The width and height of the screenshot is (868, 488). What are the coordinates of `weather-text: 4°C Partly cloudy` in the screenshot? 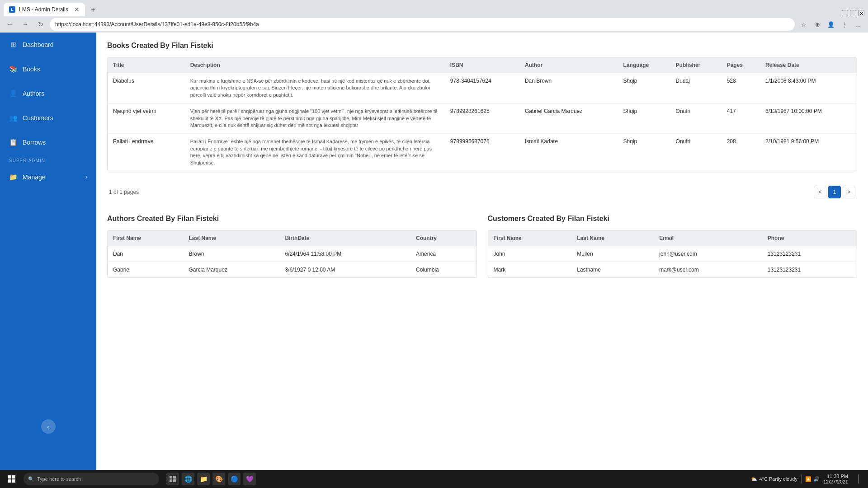 It's located at (778, 479).